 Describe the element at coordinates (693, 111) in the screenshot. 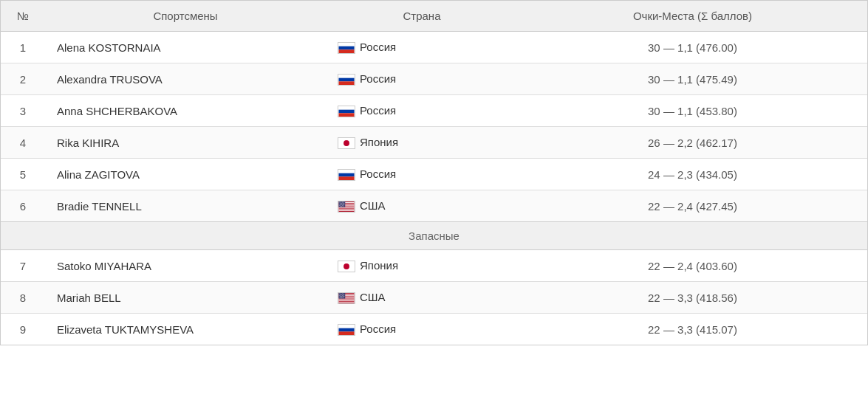

I see `cell-score: 30 — 1,1 (453.80)` at that location.